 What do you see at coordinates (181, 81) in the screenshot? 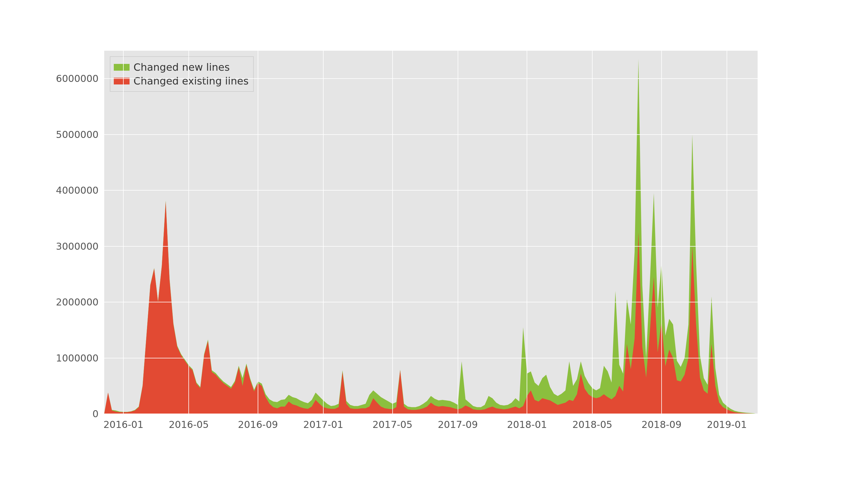
I see `legend-entry-existing: Changed existing lines` at bounding box center [181, 81].